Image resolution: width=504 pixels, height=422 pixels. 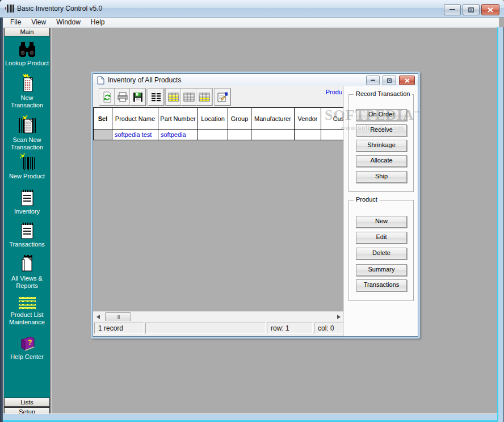 I want to click on titlebar: Basic Inventory Control v5.0, so click(x=252, y=9).